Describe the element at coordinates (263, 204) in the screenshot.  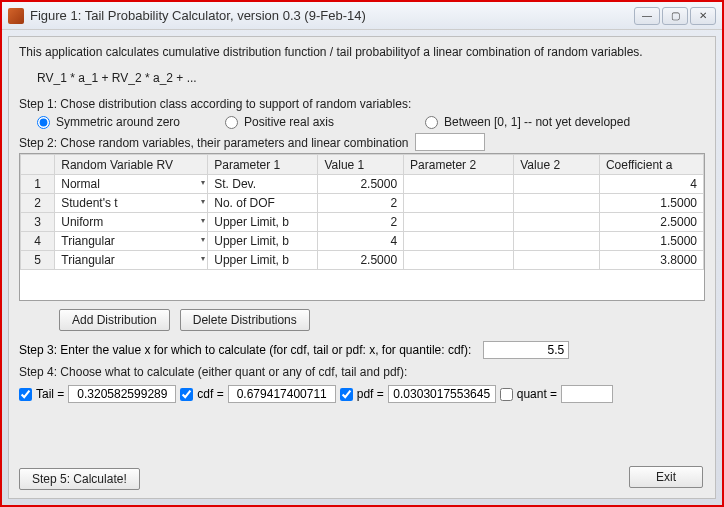
I see `param1-cell: No. of DOF` at that location.